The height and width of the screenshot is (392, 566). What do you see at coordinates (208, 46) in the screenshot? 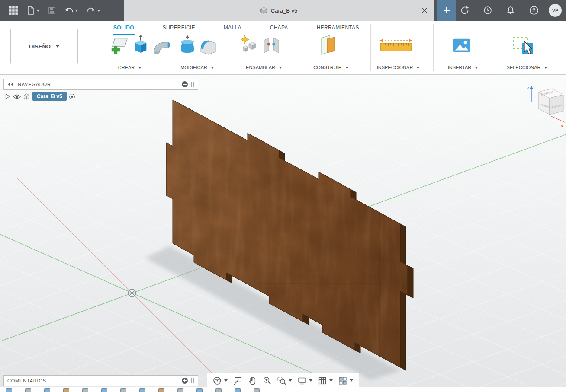
I see `fillet-icon` at bounding box center [208, 46].